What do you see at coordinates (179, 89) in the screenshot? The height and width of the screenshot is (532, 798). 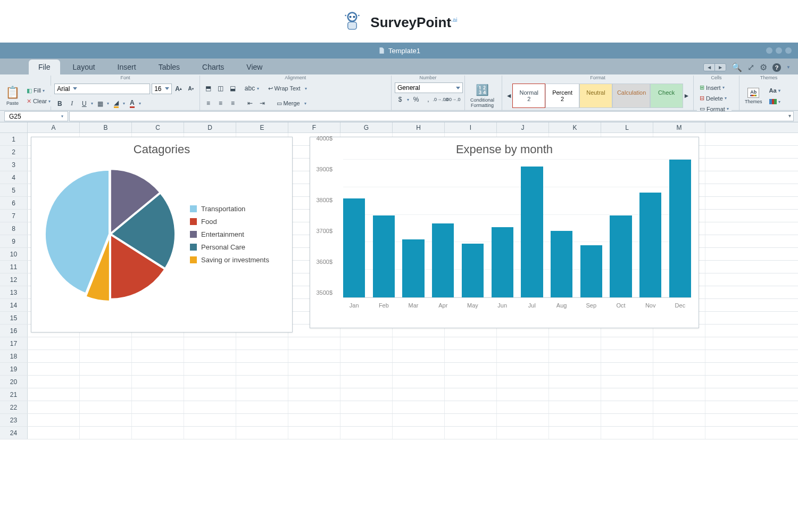 I see `increase-font-icon: A▴` at bounding box center [179, 89].